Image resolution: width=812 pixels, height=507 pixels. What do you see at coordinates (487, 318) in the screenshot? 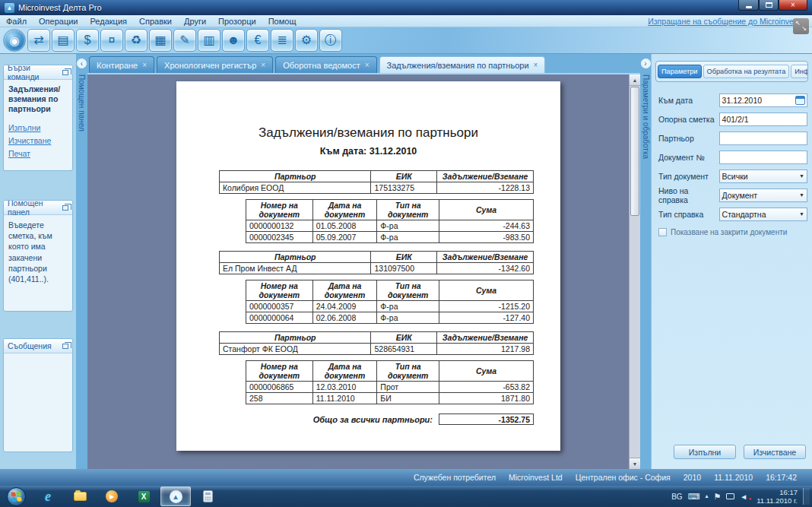
I see `document-cell: -127.40` at bounding box center [487, 318].